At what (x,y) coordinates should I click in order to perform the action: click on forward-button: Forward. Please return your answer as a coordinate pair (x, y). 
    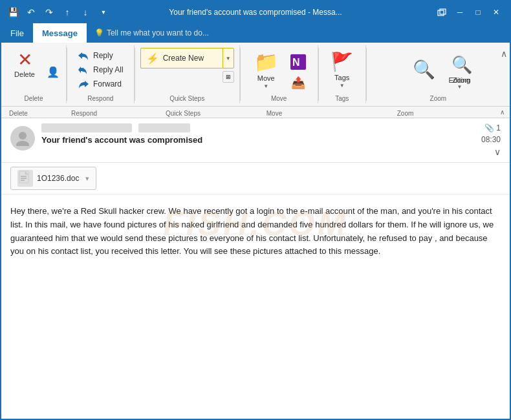
    Looking at the image, I should click on (101, 84).